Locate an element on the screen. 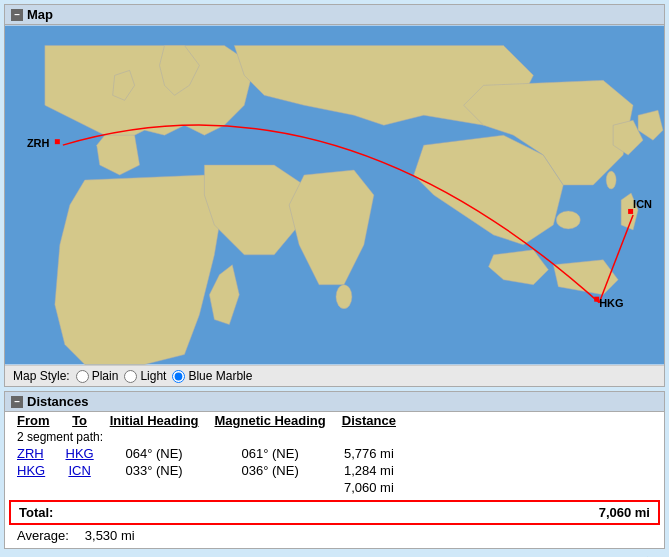 The image size is (669, 557). col-initial-heading: Initial Heading is located at coordinates (154, 420).